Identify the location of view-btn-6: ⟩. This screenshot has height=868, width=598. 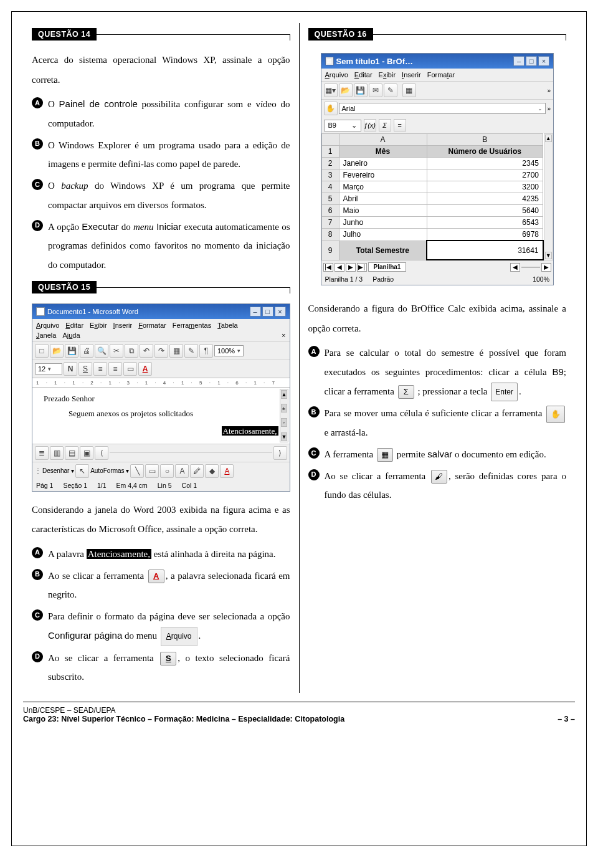
(280, 453).